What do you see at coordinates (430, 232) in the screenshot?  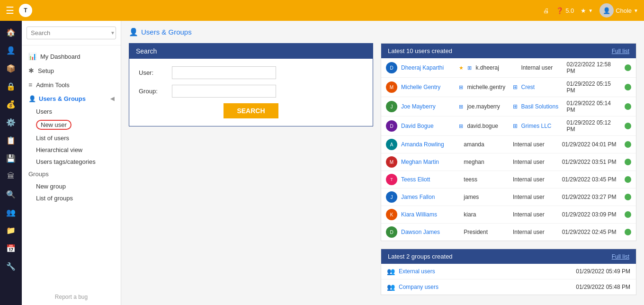 I see `user-name: Dawson James` at bounding box center [430, 232].